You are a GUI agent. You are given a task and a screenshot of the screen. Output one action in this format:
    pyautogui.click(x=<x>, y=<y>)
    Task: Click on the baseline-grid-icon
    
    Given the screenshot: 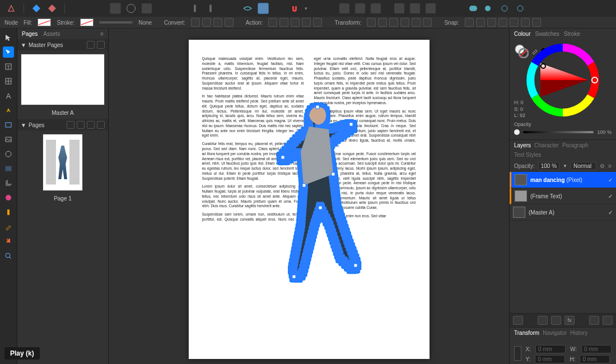 What is the action you would take?
    pyautogui.click(x=195, y=8)
    